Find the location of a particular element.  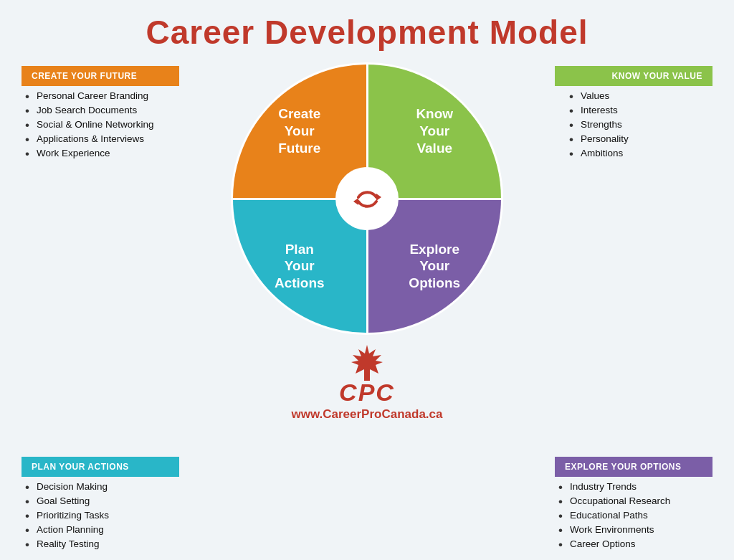

know-header: KNOW YOUR VALUE is located at coordinates (634, 76).